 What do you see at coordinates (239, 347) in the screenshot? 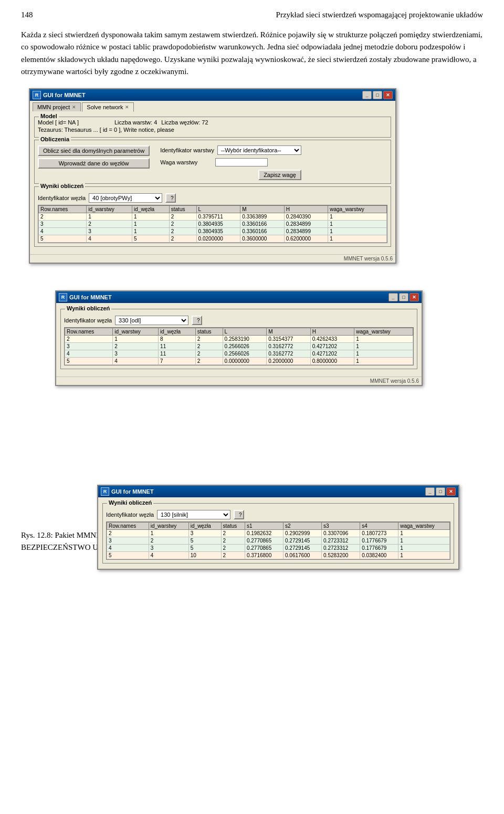
I see `win2-table-wrapper: Row.names id_warstwy id_węzła status L M…` at bounding box center [239, 347].